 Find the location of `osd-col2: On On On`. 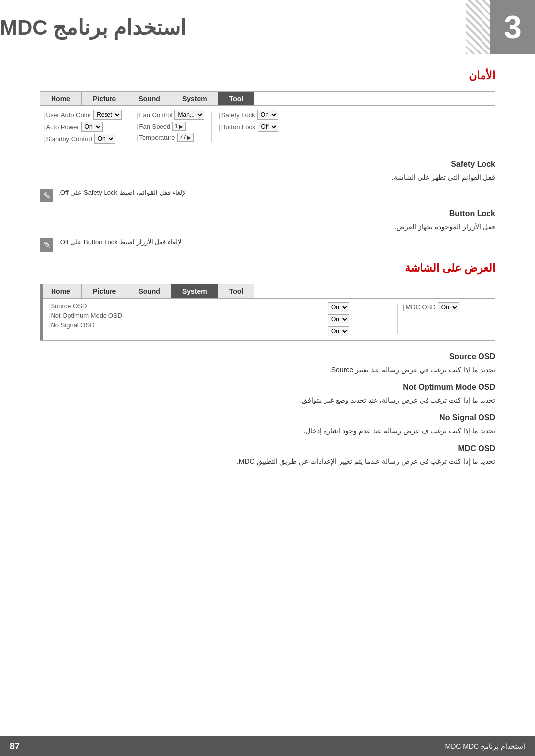

osd-col2: On On On is located at coordinates (360, 319).